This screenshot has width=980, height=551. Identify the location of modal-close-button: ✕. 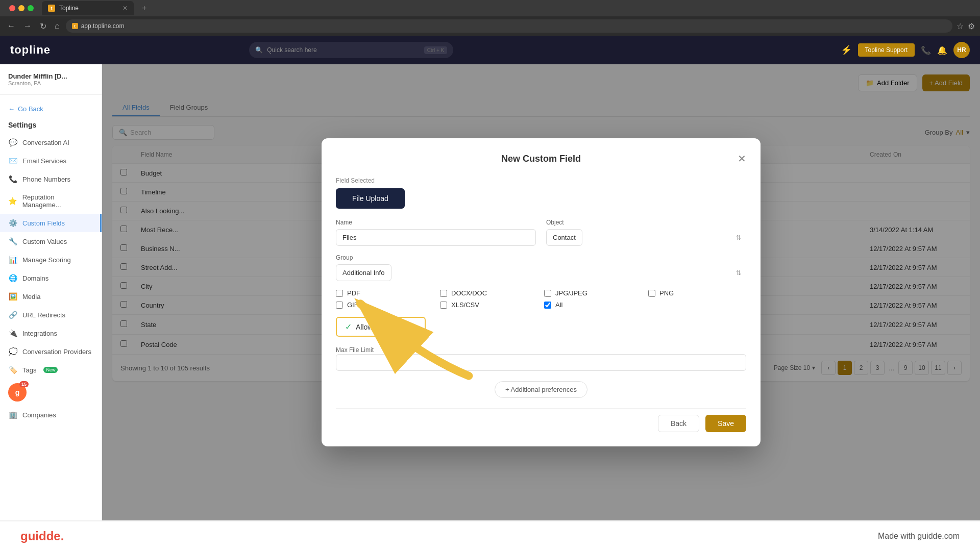
(742, 159).